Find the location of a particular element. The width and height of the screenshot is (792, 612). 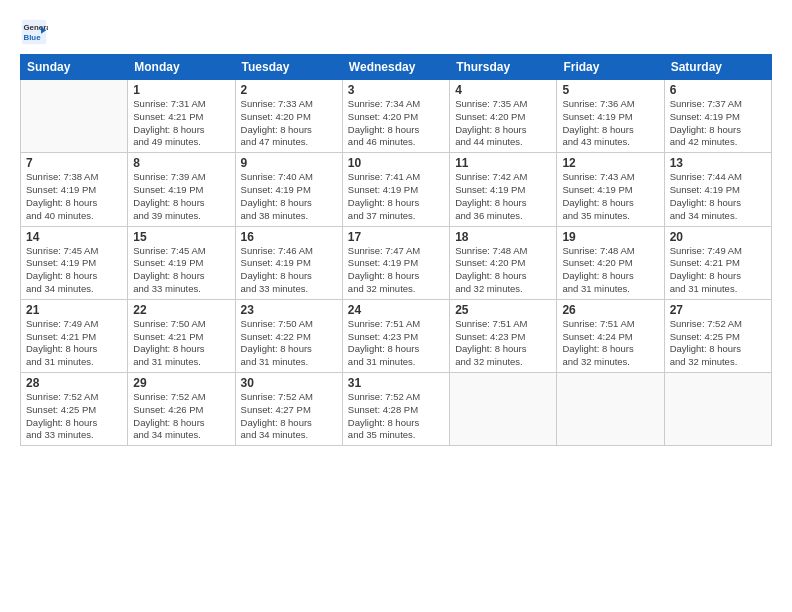

logo: General Blue is located at coordinates (36, 32).